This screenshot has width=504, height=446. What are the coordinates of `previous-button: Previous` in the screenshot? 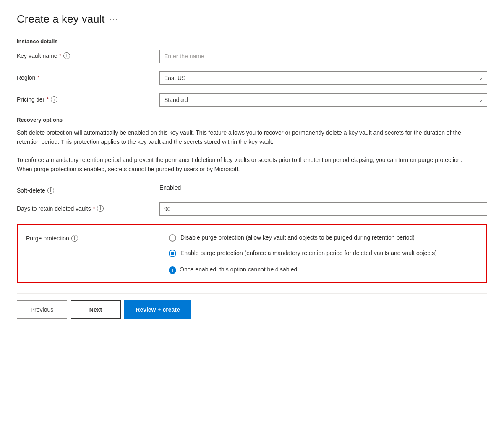 It's located at (42, 310).